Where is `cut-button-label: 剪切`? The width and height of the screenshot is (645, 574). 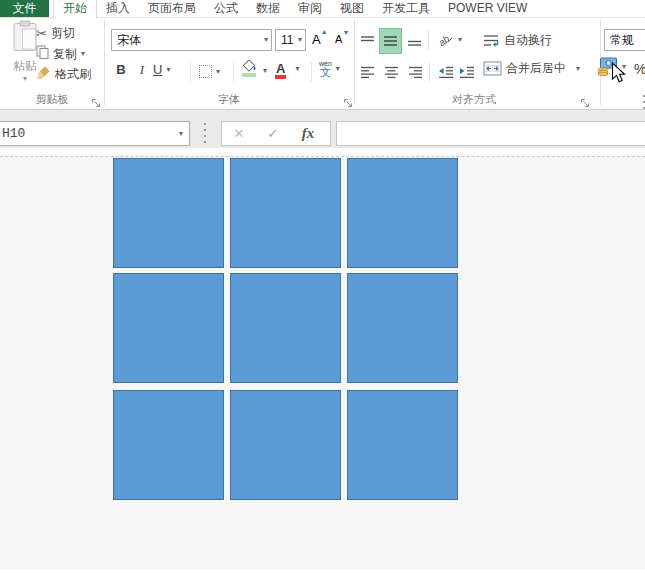
cut-button-label: 剪切 is located at coordinates (63, 34).